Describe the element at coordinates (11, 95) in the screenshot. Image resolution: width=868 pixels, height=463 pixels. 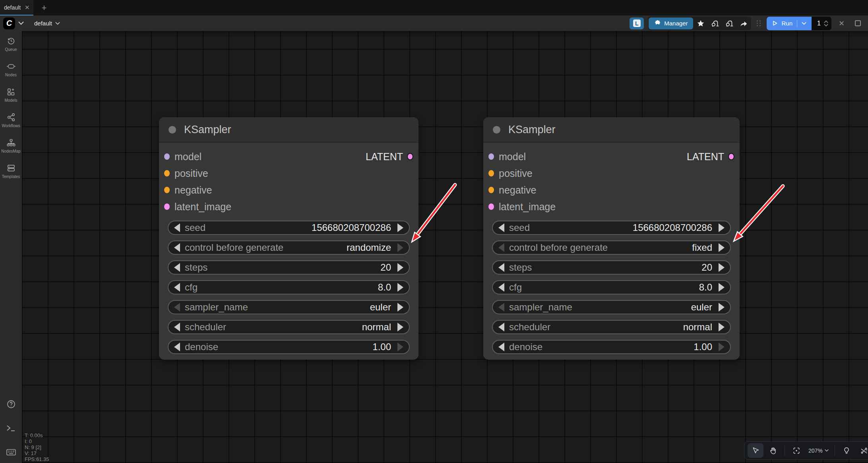
I see `sidebar-item-models: Models` at that location.